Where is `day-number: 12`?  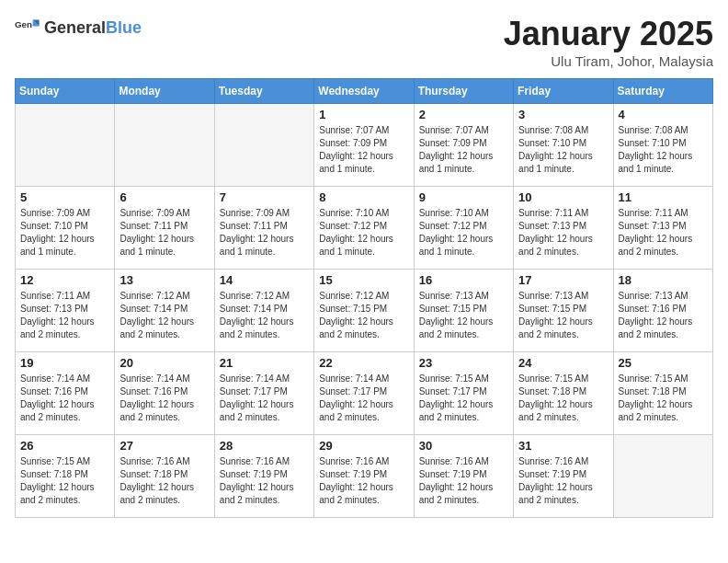
day-number: 12 is located at coordinates (64, 280).